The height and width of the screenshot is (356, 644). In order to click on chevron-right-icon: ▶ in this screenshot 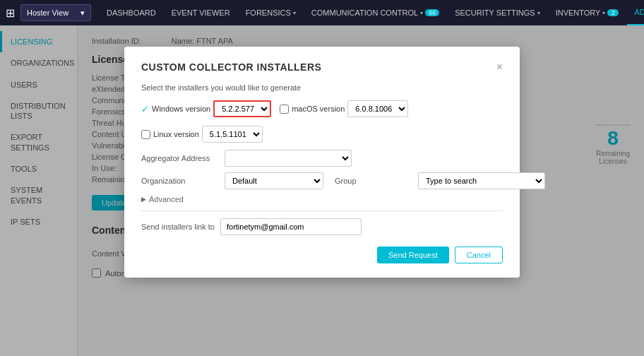, I will do `click(144, 199)`.